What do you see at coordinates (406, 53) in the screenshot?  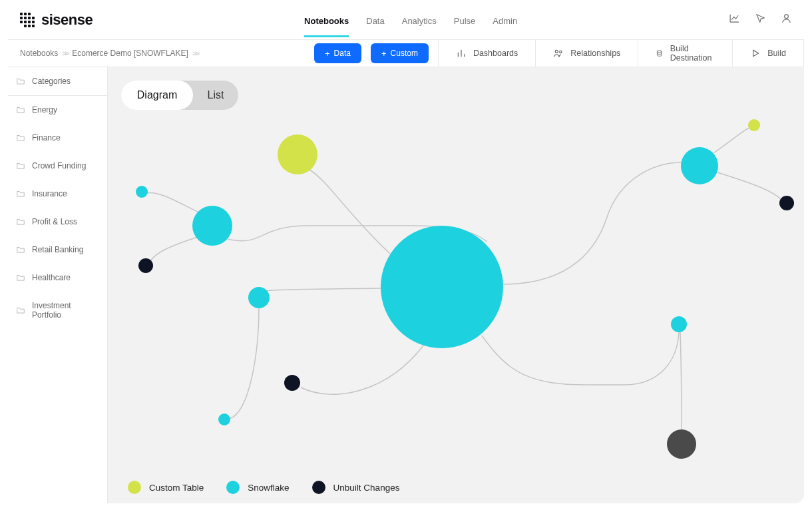 I see `secondary-bar: Notebooks >> Ecomerce Demo [SNOWFLAKE] >…` at bounding box center [406, 53].